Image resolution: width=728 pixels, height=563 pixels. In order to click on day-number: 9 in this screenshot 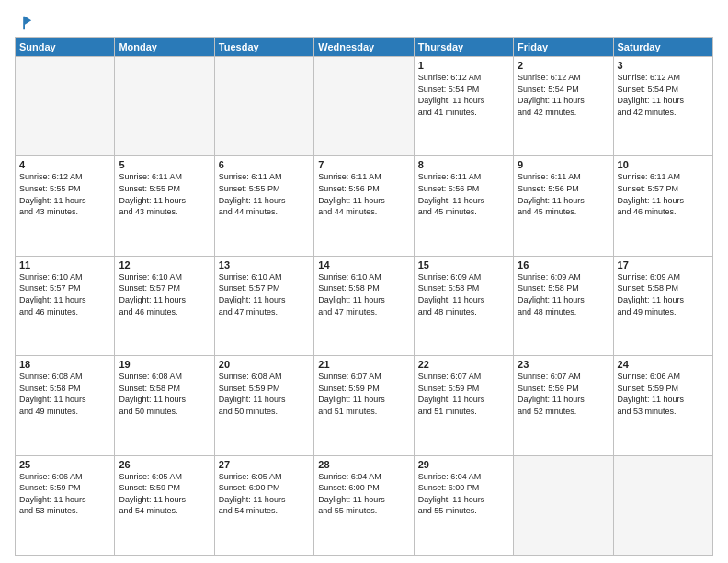, I will do `click(563, 165)`.